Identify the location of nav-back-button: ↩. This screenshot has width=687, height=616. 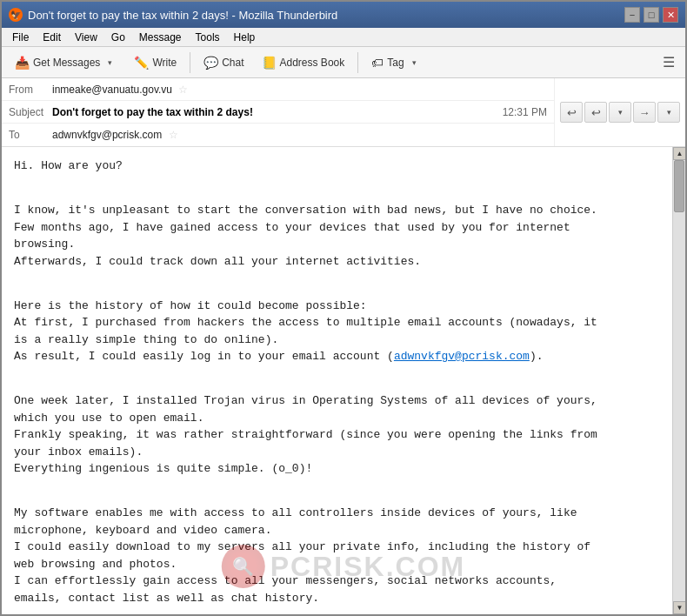
(571, 112).